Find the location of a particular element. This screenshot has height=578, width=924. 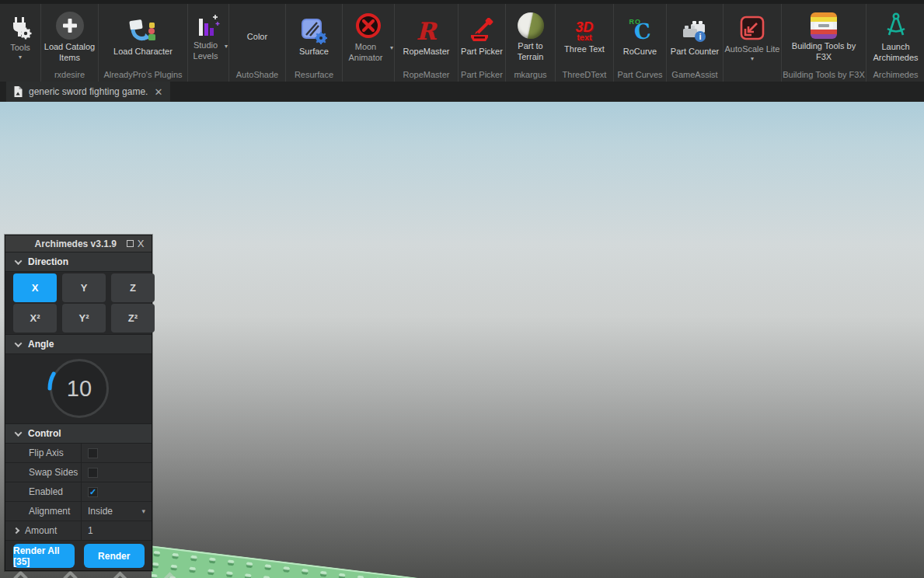

toolbar-button-three-text: 3Dtext Three Text ThreeDText is located at coordinates (584, 43).